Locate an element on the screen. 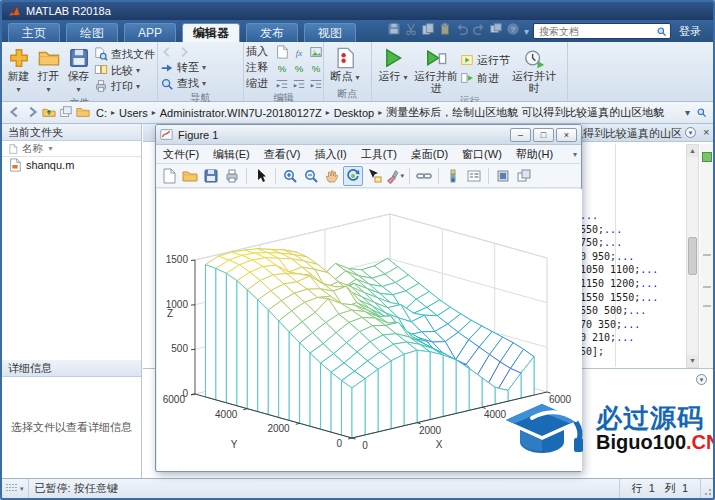  status-drag-handle: ▾ is located at coordinates (16, 488).